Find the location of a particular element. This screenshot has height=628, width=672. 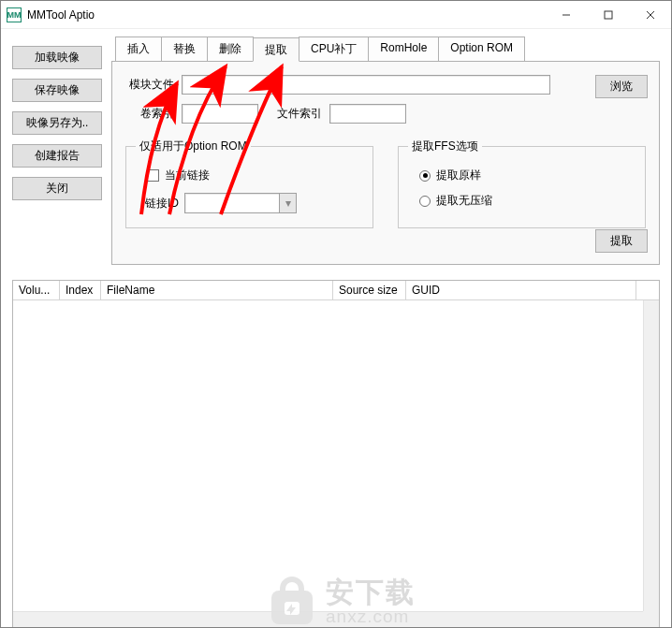

col-spacer is located at coordinates (648, 290).